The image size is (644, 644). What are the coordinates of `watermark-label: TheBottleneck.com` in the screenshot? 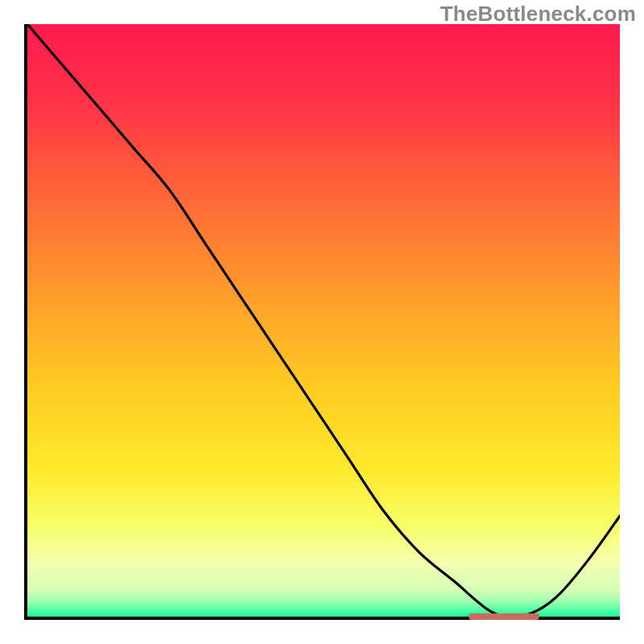 It's located at (538, 14).